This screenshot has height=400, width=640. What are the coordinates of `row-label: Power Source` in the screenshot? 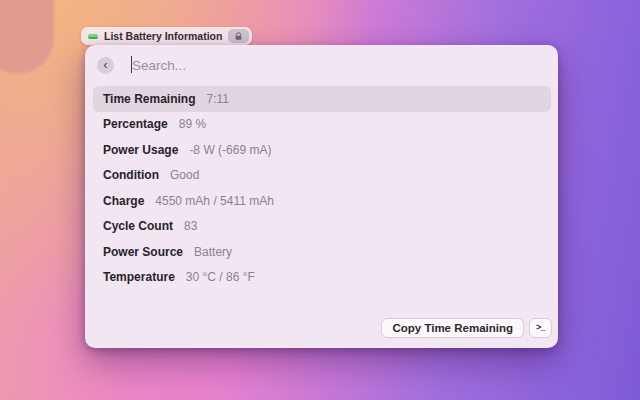 It's located at (143, 252).